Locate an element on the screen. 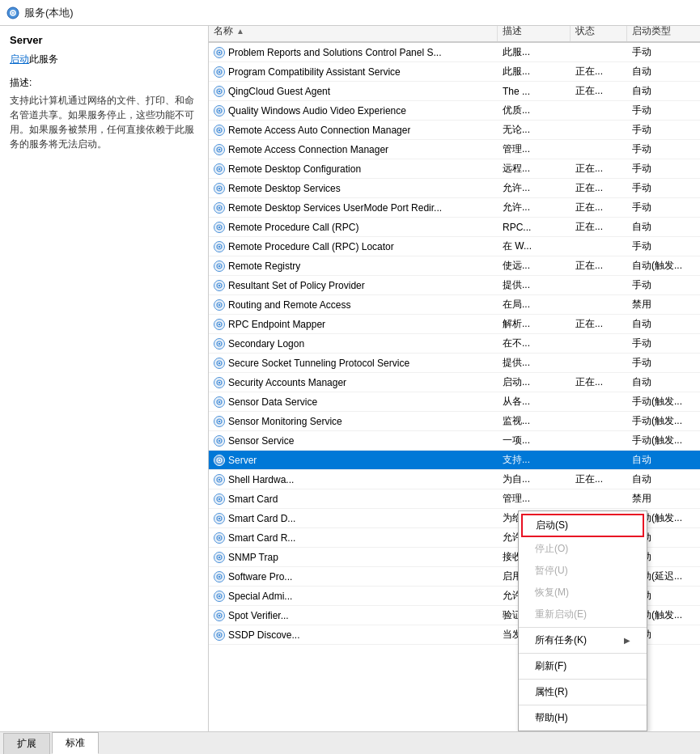 The width and height of the screenshot is (700, 754). table-row: Remote Procedure Call (RPC) Locator在 W..… is located at coordinates (455, 247).